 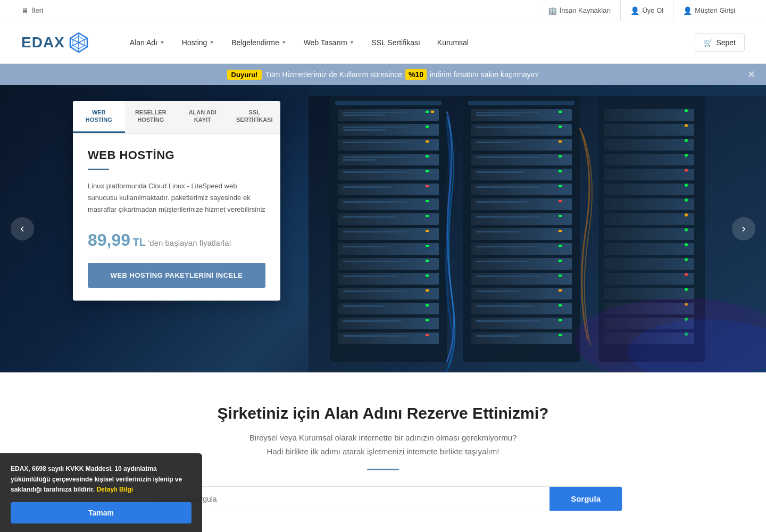 I want to click on kvkk-detail-link: Detaylı Bilgi, so click(x=115, y=489).